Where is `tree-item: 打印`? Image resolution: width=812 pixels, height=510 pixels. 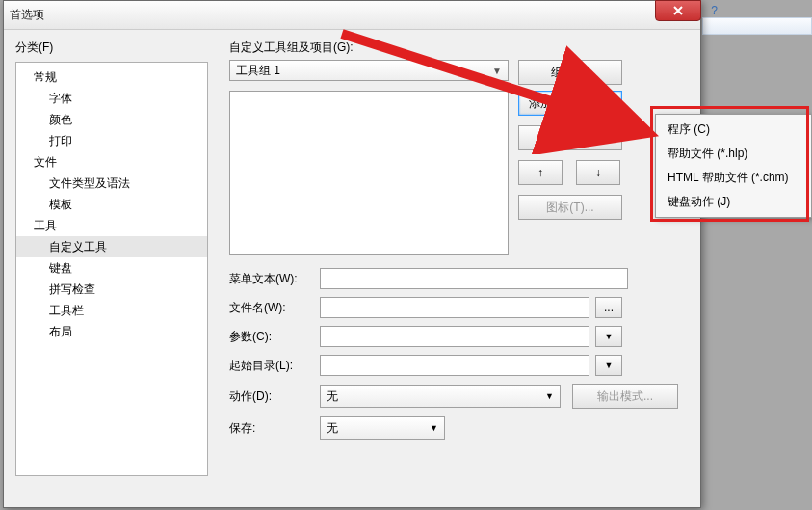 tree-item: 打印 is located at coordinates (112, 141).